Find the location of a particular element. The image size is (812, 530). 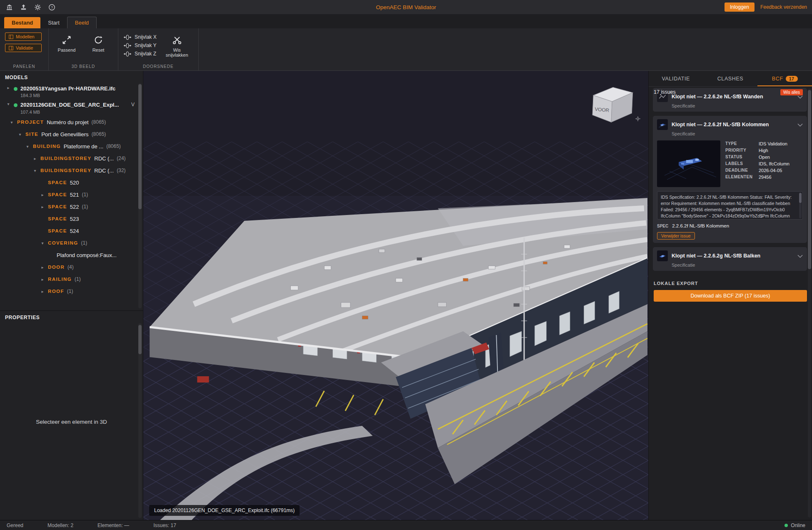

tree-type: BUILDINGSTOREY is located at coordinates (66, 170).